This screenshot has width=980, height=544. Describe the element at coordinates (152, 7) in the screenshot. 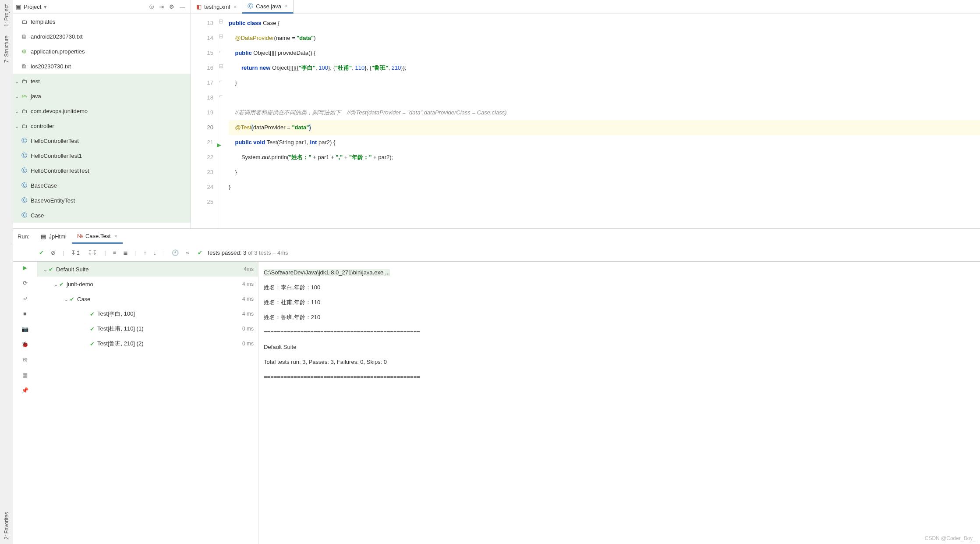

I see `locate-icon: ⦾` at that location.